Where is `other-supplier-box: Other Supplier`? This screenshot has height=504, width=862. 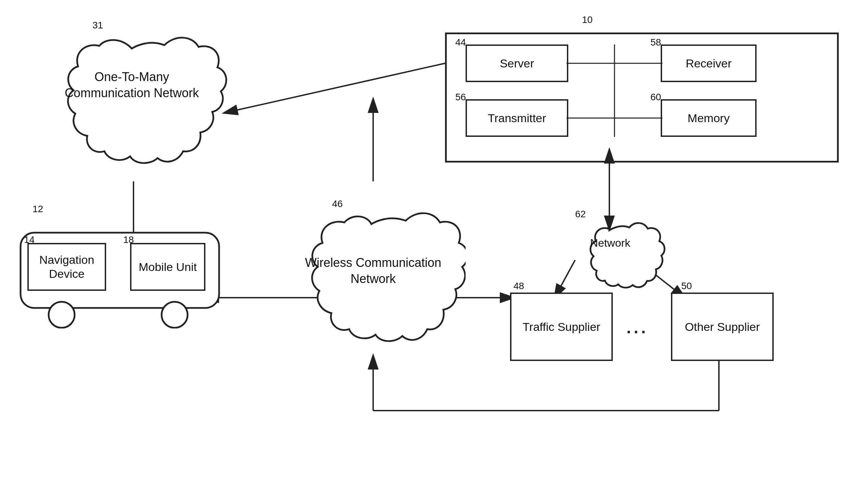 other-supplier-box: Other Supplier is located at coordinates (722, 327).